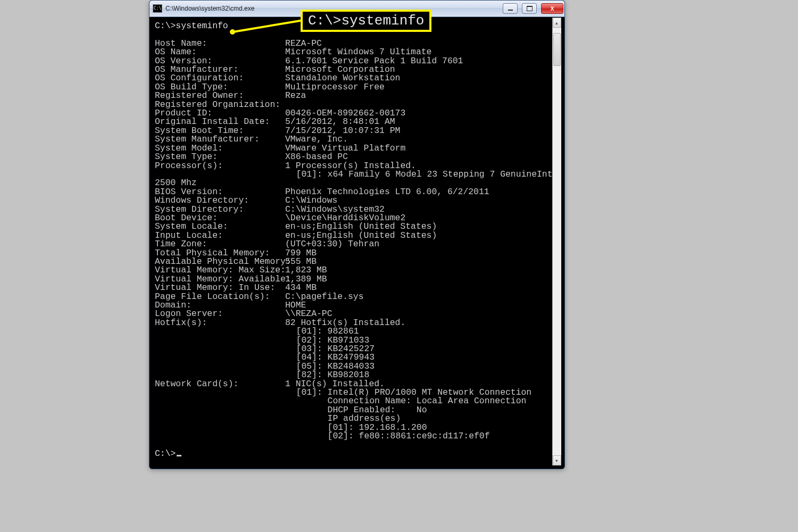  Describe the element at coordinates (232, 32) in the screenshot. I see `annotation-endpoint-dot` at that location.